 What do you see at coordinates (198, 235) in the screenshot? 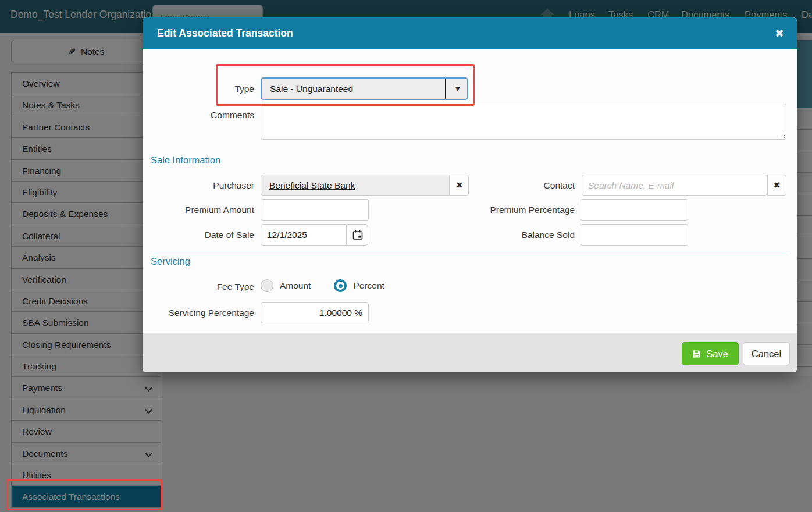
I see `date-of-sale-label: Date of Sale` at bounding box center [198, 235].